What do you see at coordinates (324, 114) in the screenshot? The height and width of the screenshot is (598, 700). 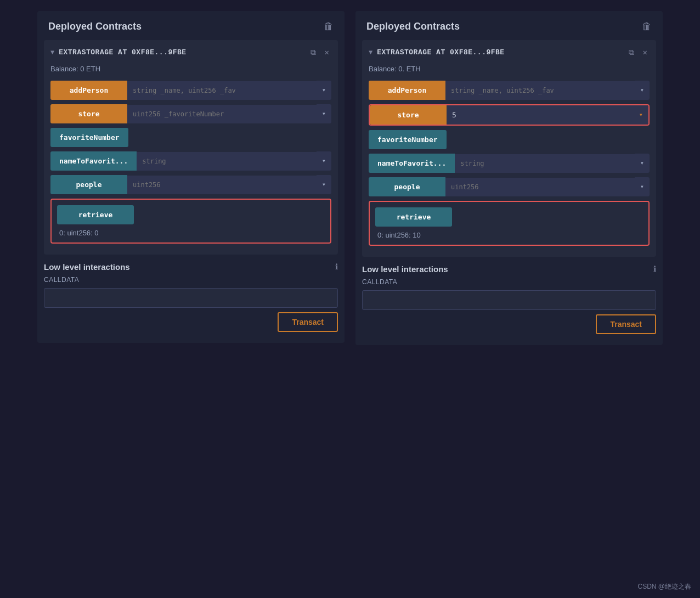 I see `left-store-dropdown: ▾` at bounding box center [324, 114].